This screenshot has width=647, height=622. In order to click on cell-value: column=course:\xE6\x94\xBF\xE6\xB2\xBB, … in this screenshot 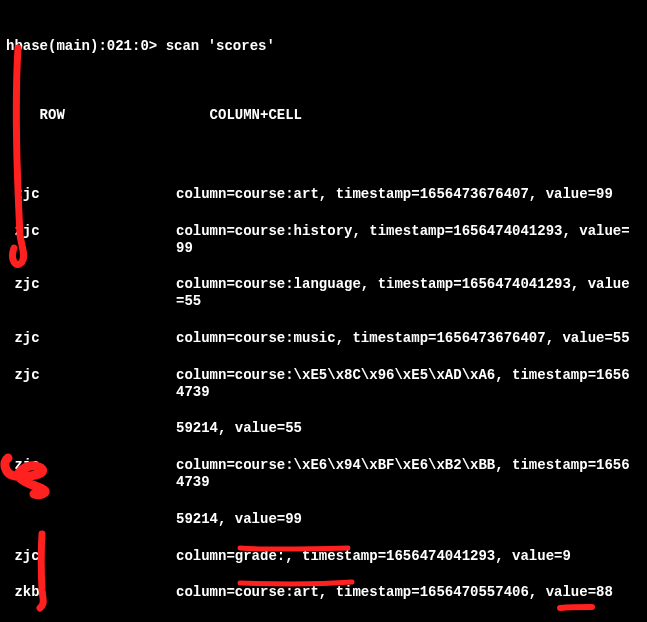, I will do `click(406, 474)`.